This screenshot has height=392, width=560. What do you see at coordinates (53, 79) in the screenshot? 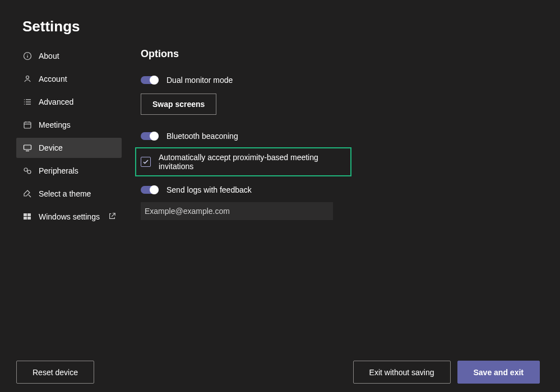
I see `sidebar-item-label: Account` at bounding box center [53, 79].